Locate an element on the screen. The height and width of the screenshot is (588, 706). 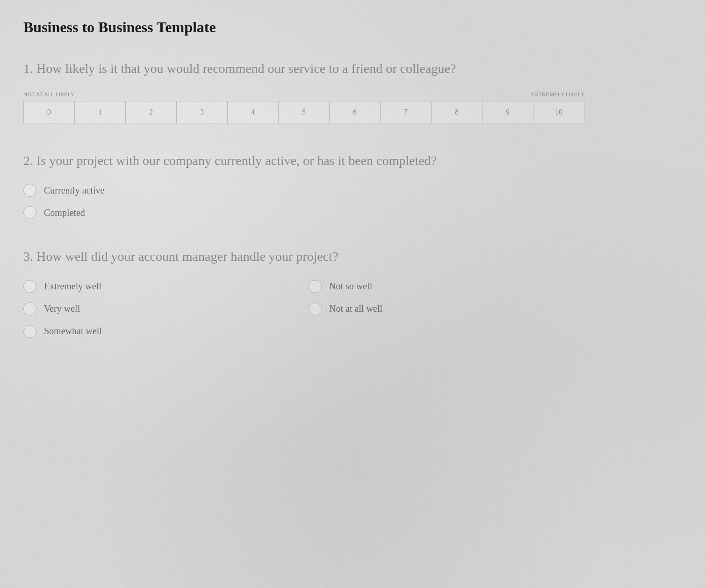
radio-label-somewhat-well: Somewhat well is located at coordinates (73, 331).